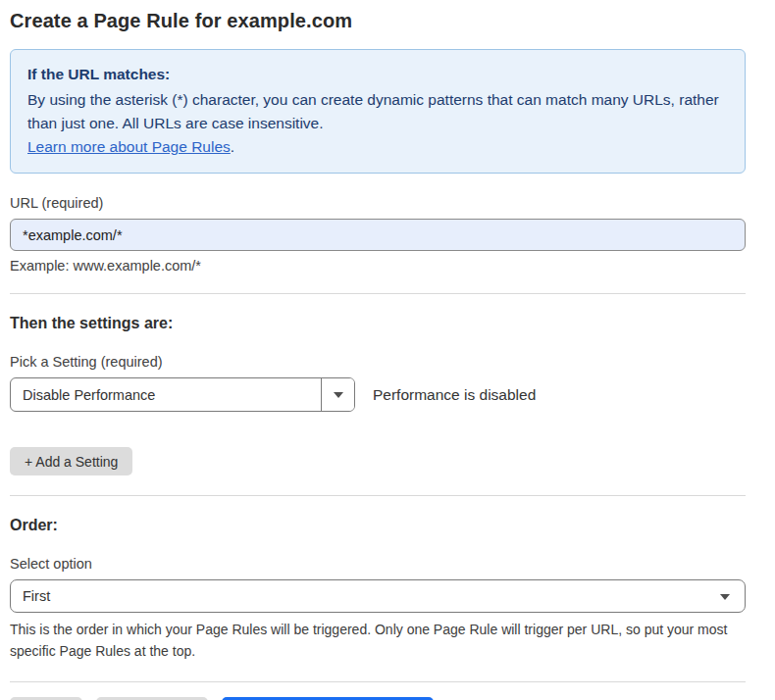 The width and height of the screenshot is (775, 700). What do you see at coordinates (454, 395) in the screenshot?
I see `setting-status-text: Performance is disabled` at bounding box center [454, 395].